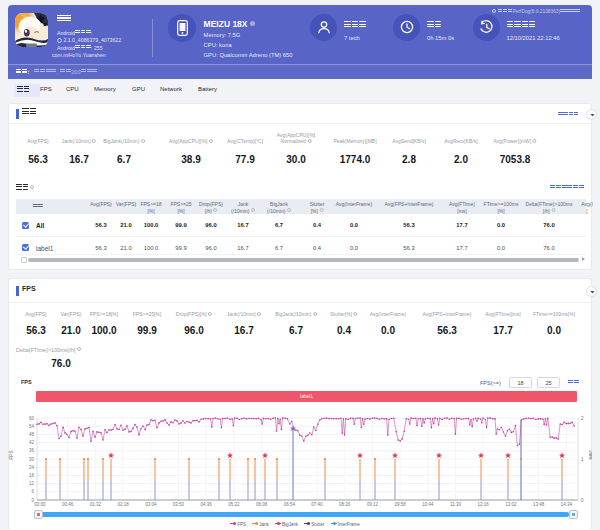 This screenshot has width=600, height=530. I want to click on svg-text: 0, so click(582, 500).